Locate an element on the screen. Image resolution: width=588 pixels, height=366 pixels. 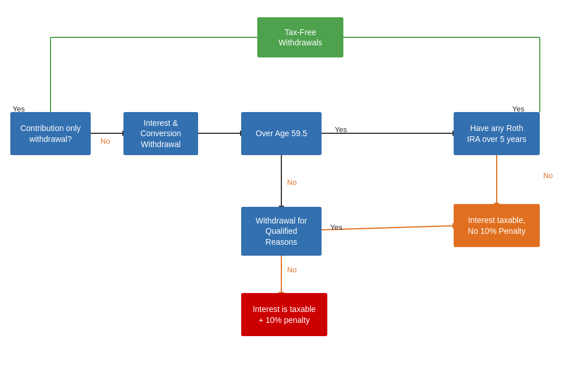
node-roth-ira-label: Have any RothIRA over 5 years is located at coordinates (497, 133).